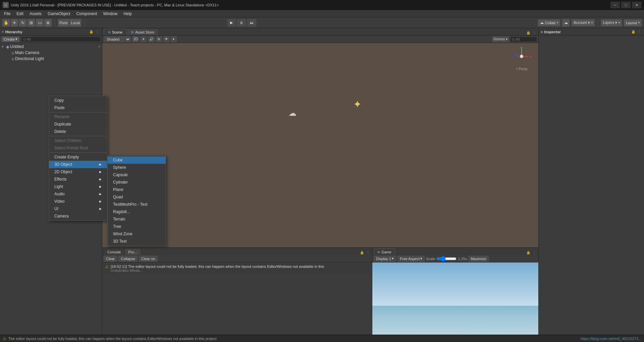 The image size is (644, 342). Describe the element at coordinates (59, 14) in the screenshot. I see `menu-gameobject: GameObject` at that location.